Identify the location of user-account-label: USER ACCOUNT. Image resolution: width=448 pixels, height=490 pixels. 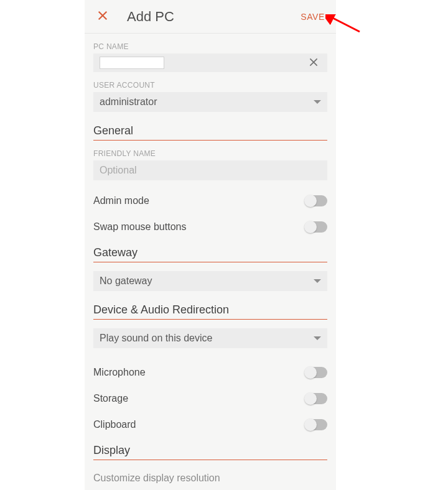
(210, 85).